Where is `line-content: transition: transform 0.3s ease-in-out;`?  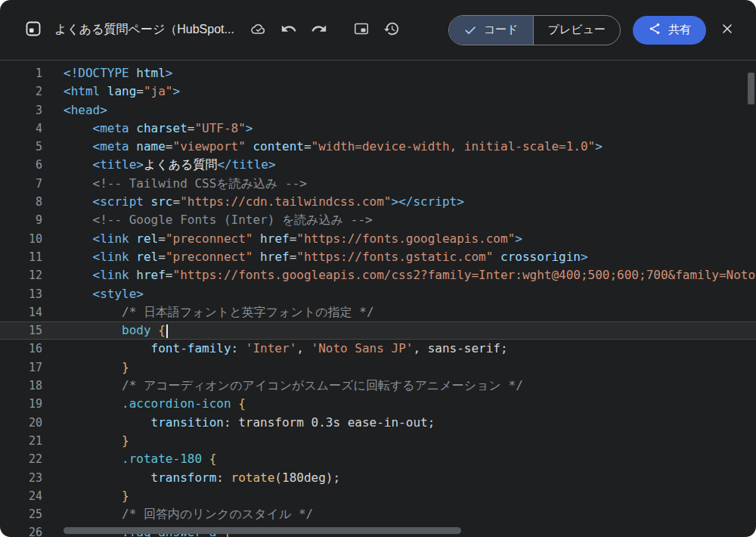 line-content: transition: transform 0.3s ease-in-out; is located at coordinates (399, 423).